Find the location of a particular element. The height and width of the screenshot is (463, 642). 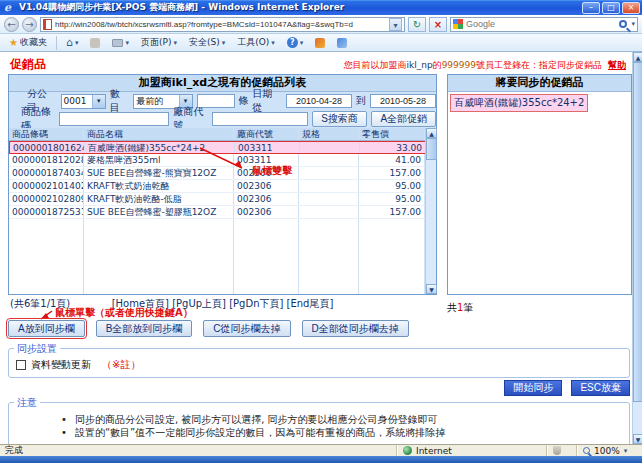

toolbar-separator is located at coordinates (56, 43).